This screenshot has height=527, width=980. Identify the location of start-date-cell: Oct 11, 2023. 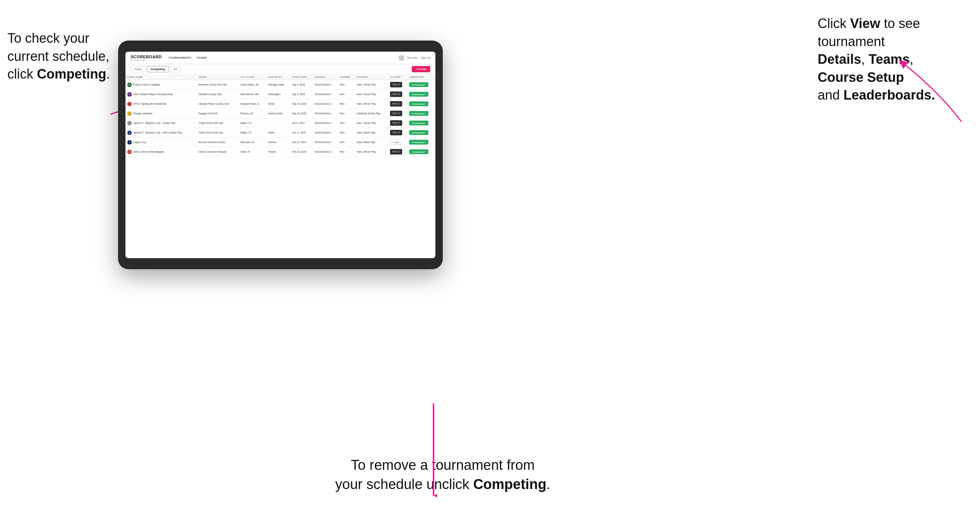
(301, 133).